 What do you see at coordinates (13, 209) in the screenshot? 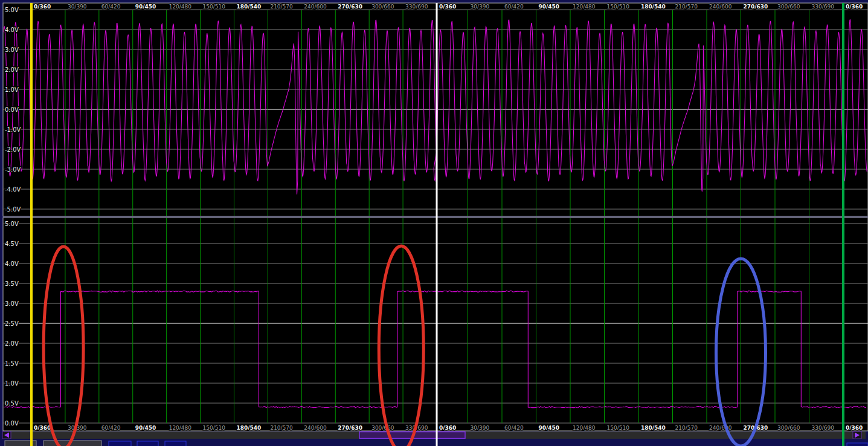
I see `y-axis-label: -5.0V` at bounding box center [13, 209].